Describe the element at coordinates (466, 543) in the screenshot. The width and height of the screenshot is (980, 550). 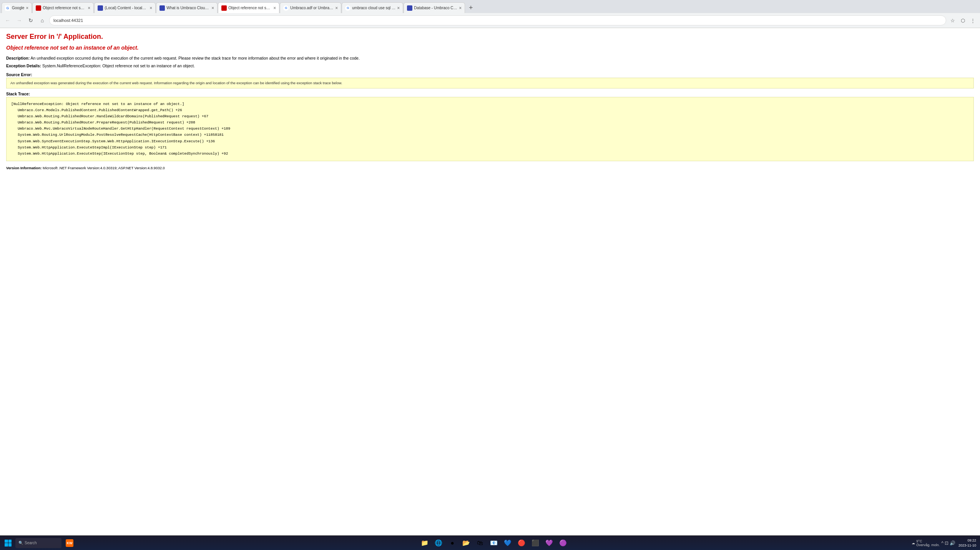
I see `folder-icon: 📂` at that location.